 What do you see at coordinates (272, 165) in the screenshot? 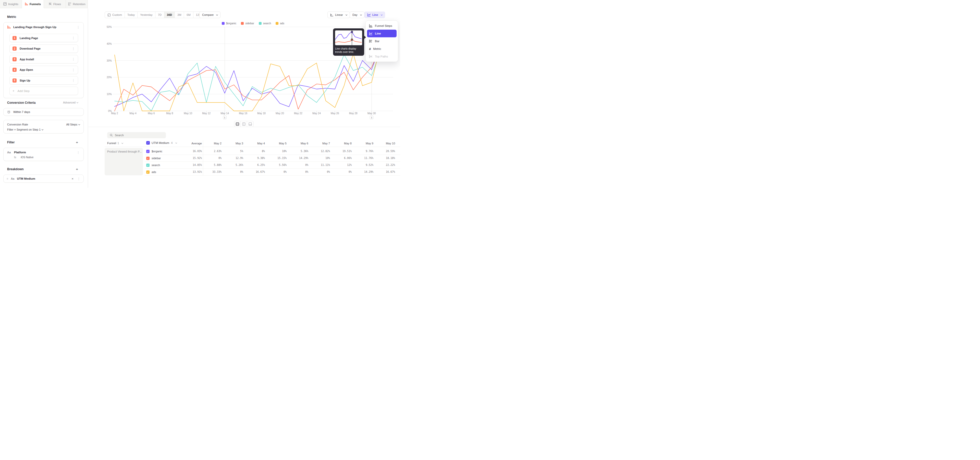
I see `table-row-search: ✓search14.85%5.88%5.26%6.25%5.56%0%11.11…` at bounding box center [272, 165].